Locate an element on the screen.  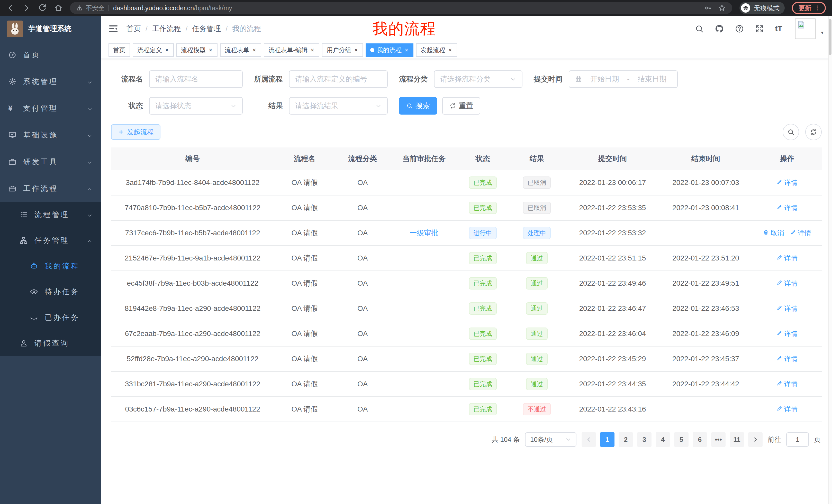
result-select: 请选择流结果 is located at coordinates (338, 106).